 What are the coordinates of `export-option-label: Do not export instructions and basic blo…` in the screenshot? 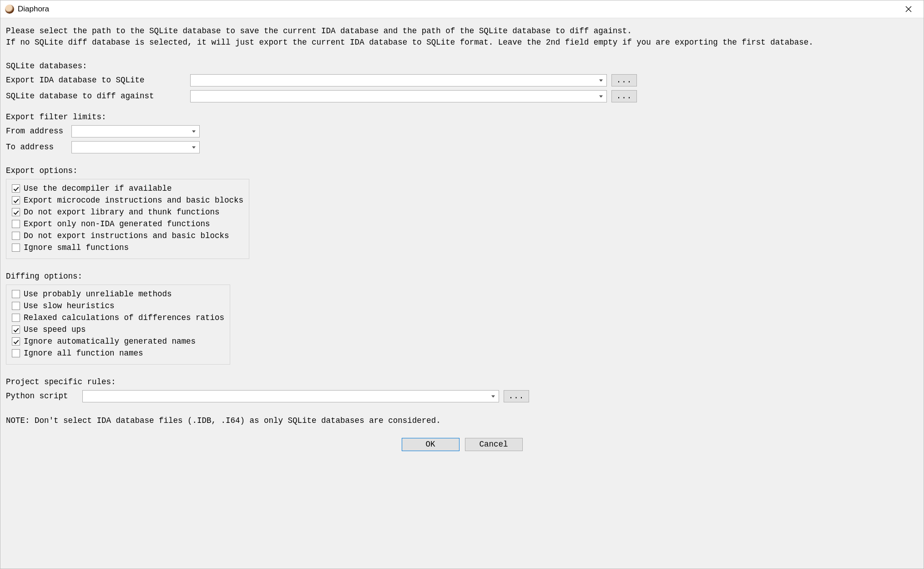 It's located at (126, 236).